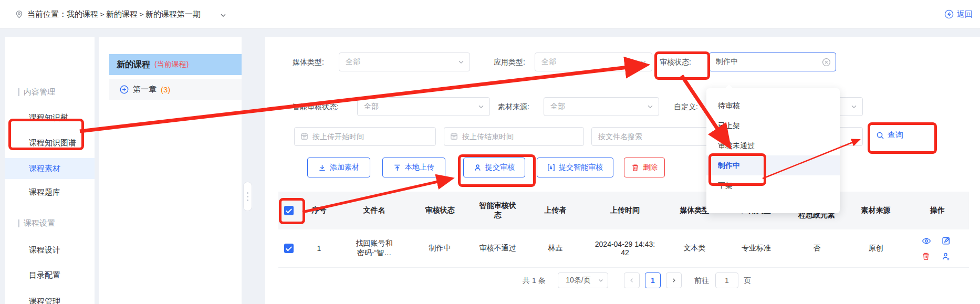 Image resolution: width=980 pixels, height=304 pixels. What do you see at coordinates (593, 62) in the screenshot?
I see `app-type-select: 全部` at bounding box center [593, 62].